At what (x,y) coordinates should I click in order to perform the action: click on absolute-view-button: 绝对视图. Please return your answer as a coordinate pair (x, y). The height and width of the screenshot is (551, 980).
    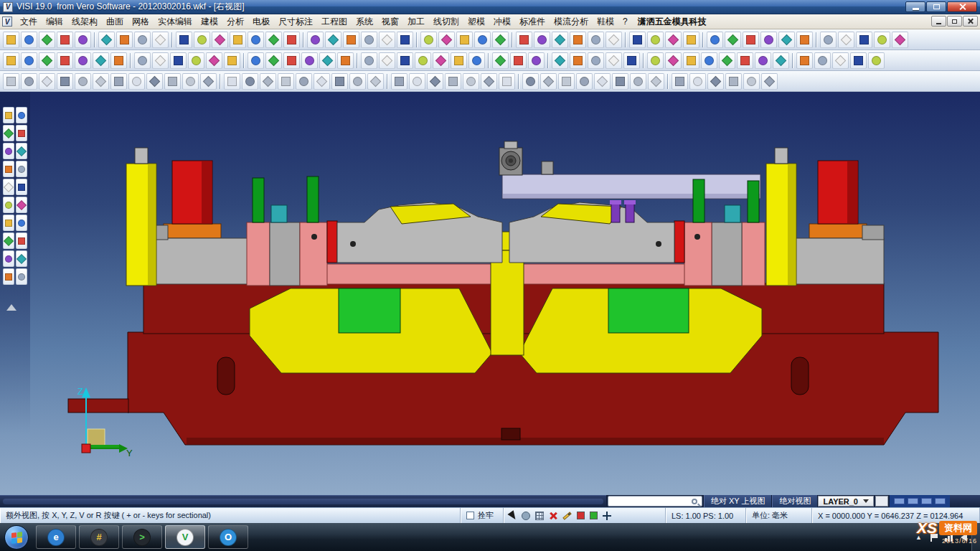
    Looking at the image, I should click on (795, 501).